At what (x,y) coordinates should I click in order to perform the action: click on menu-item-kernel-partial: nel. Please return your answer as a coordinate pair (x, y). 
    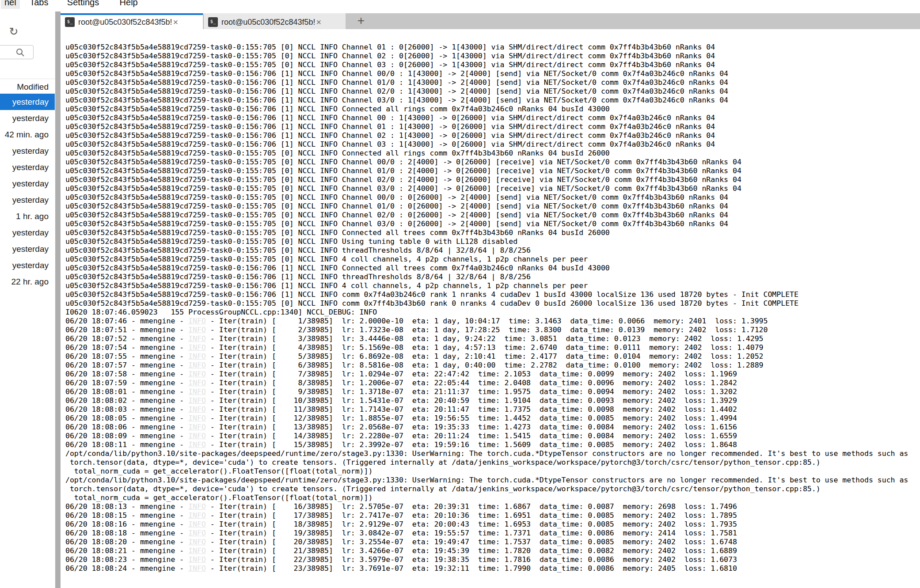
    Looking at the image, I should click on (11, 4).